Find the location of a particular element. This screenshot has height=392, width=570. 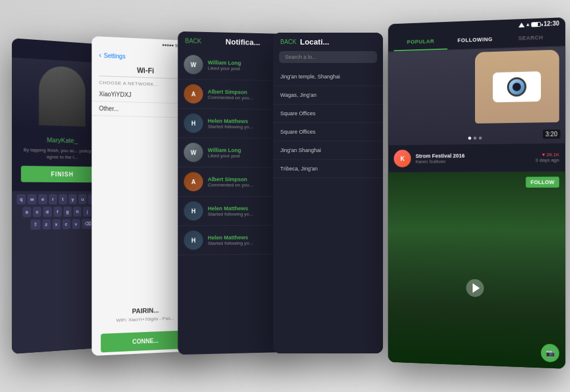

key-j: j is located at coordinates (87, 211).